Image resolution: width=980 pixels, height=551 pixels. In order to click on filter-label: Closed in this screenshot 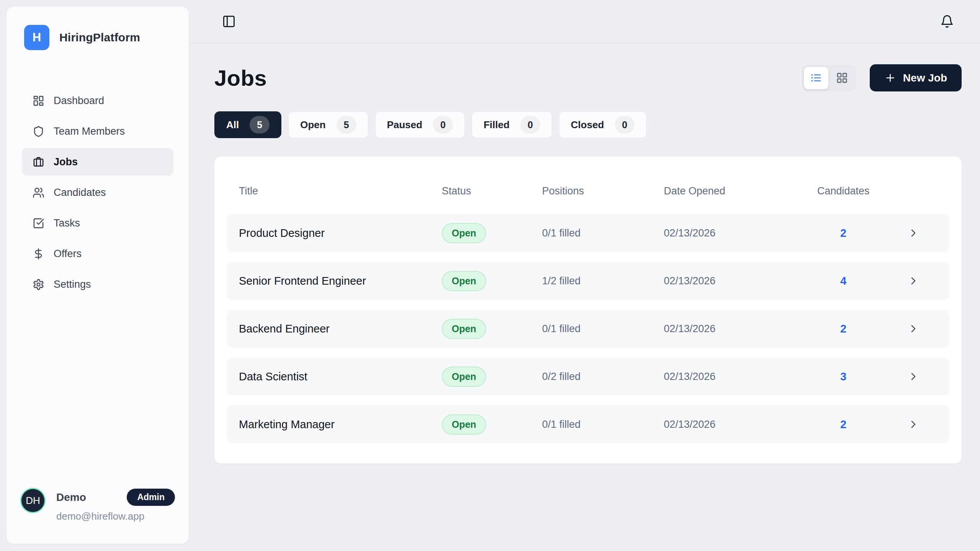, I will do `click(587, 125)`.